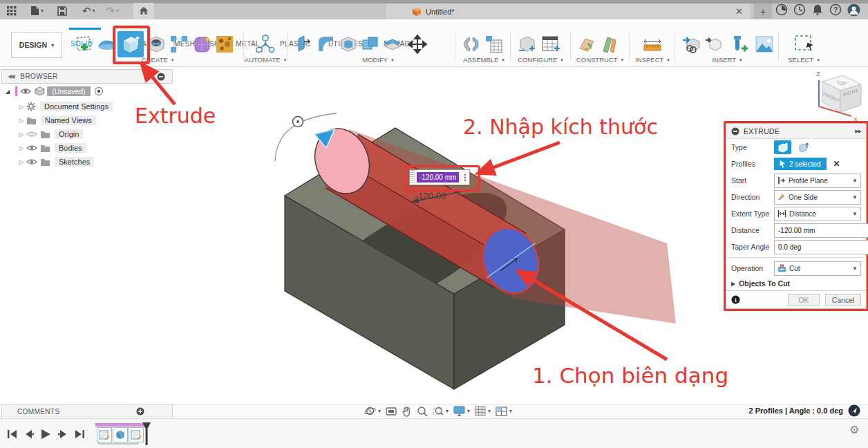 This screenshot has width=868, height=448. What do you see at coordinates (304, 44) in the screenshot?
I see `press-pull-button` at bounding box center [304, 44].